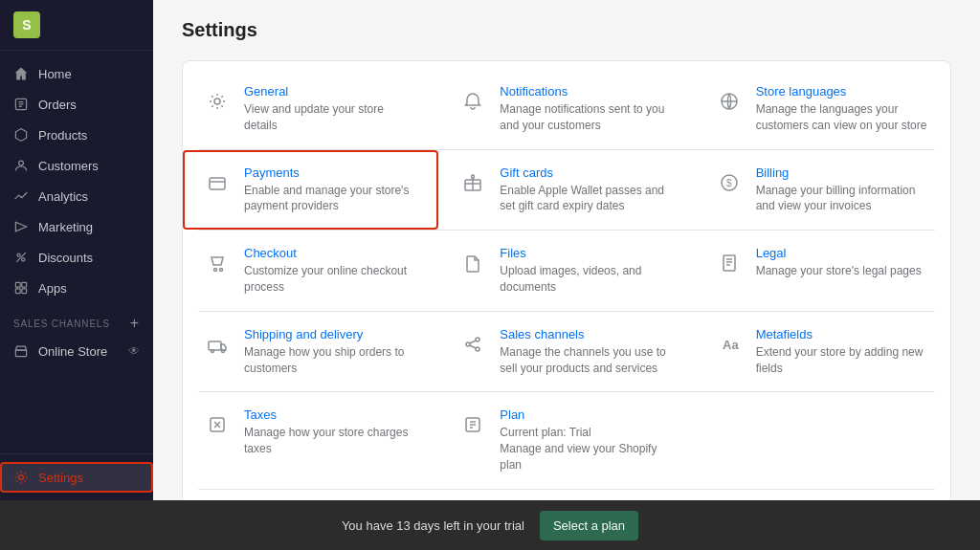  What do you see at coordinates (77, 196) in the screenshot?
I see `sidebar-item-analytics: Analytics` at bounding box center [77, 196].